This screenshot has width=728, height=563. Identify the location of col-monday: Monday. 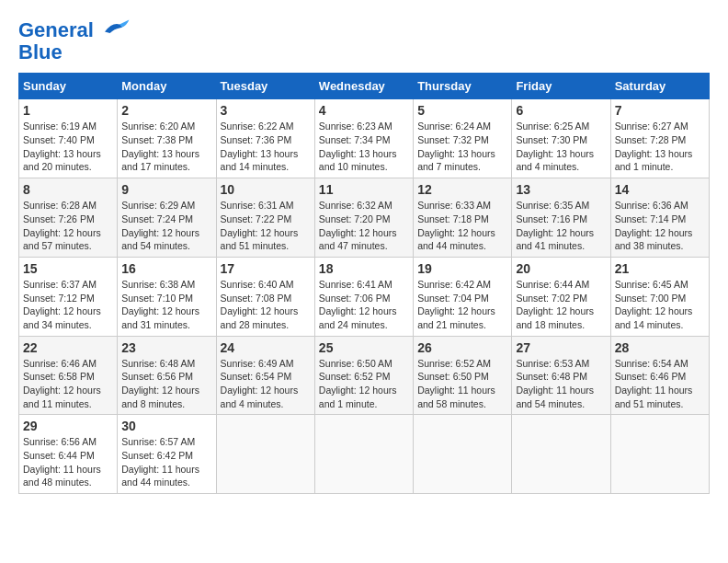
(167, 86).